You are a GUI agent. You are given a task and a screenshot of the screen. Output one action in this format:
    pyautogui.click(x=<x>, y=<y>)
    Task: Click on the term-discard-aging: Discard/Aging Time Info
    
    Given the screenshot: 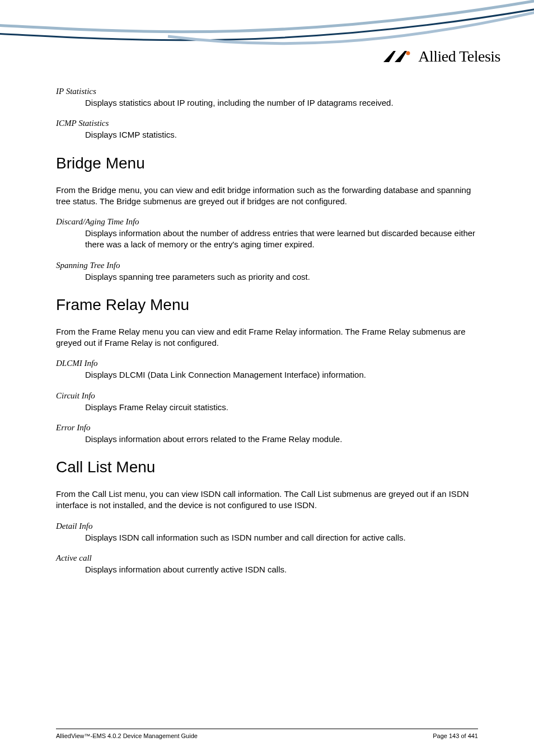 What is the action you would take?
    pyautogui.click(x=267, y=222)
    